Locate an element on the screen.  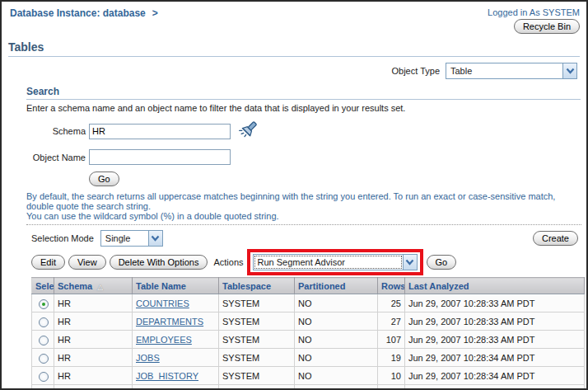
actions-go-button: Go is located at coordinates (441, 262).